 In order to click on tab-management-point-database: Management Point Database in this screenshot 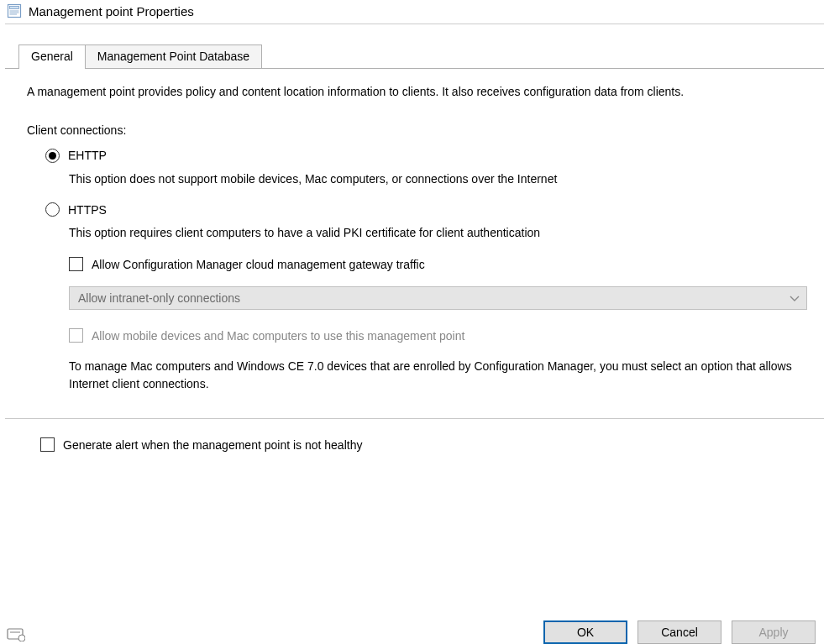, I will do `click(174, 56)`.